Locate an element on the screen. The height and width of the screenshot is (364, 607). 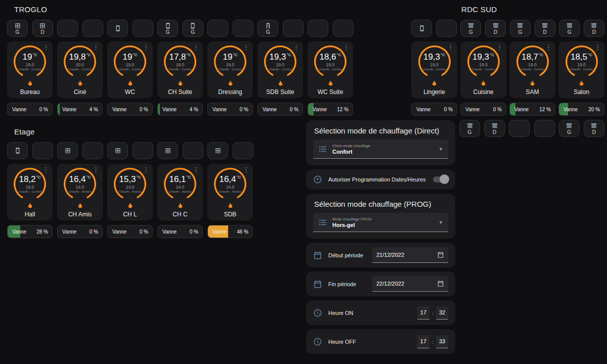
thermostat-card: ⋮17,8°C18.0Chauffe · ConfortCH Suite is located at coordinates (180, 70).